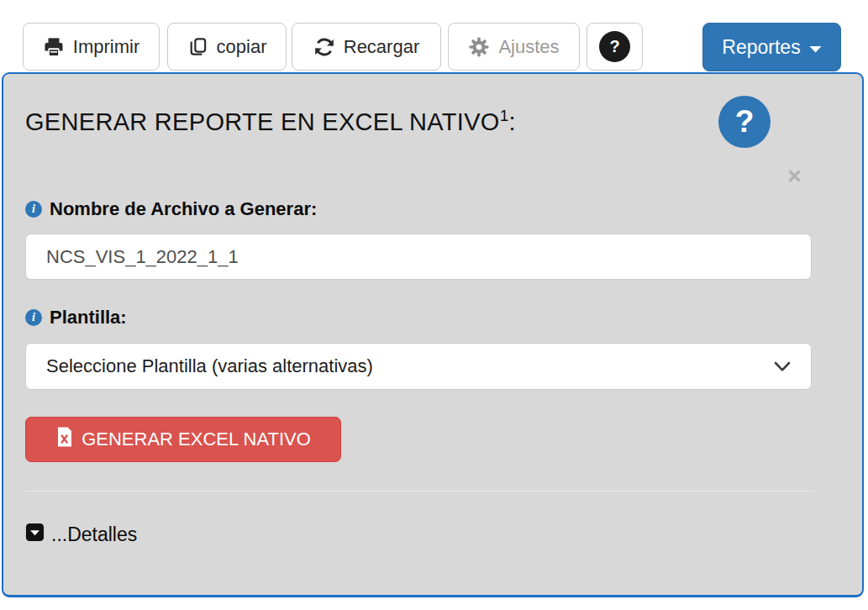  I want to click on filename-input, so click(418, 257).